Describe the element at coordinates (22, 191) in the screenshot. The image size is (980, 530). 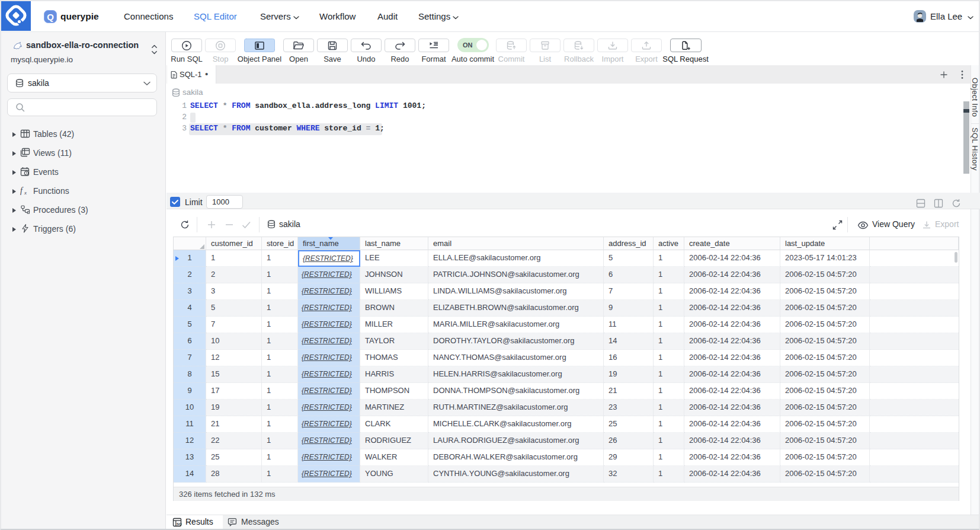
I see `svg-text: f` at that location.